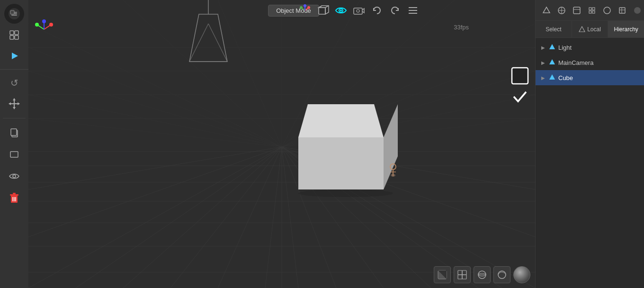 Image resolution: width=644 pixels, height=288 pixels. I want to click on hierarchy-list: ▶ Light ▶ MainCamera, so click(590, 163).